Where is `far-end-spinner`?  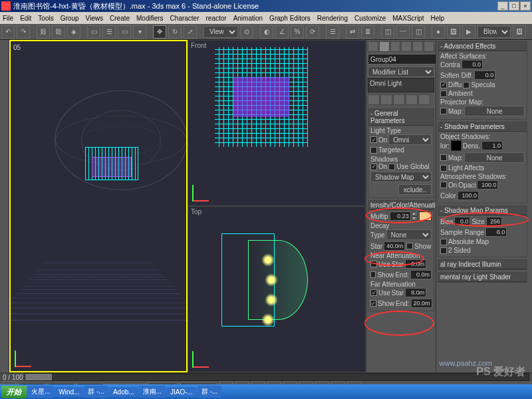 far-end-spinner is located at coordinates (422, 303).